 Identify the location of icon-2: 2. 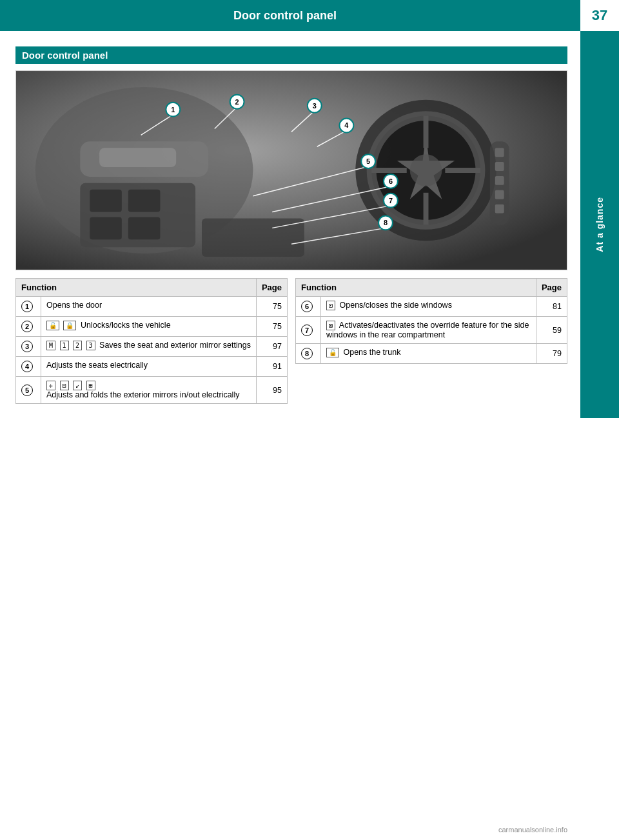
(77, 346).